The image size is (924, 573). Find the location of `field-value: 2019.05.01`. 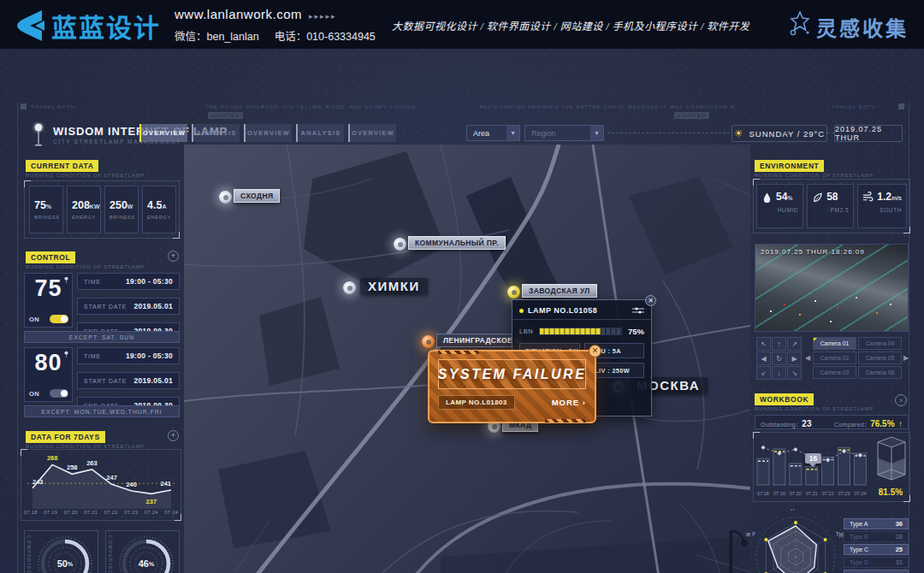

field-value: 2019.05.01 is located at coordinates (153, 306).